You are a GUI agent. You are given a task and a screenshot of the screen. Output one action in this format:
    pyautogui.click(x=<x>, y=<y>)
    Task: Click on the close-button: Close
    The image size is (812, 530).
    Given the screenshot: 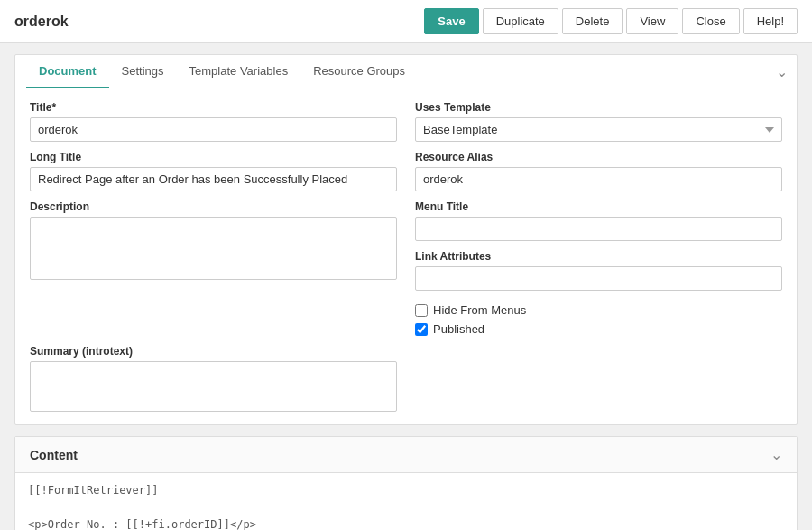 What is the action you would take?
    pyautogui.click(x=711, y=22)
    